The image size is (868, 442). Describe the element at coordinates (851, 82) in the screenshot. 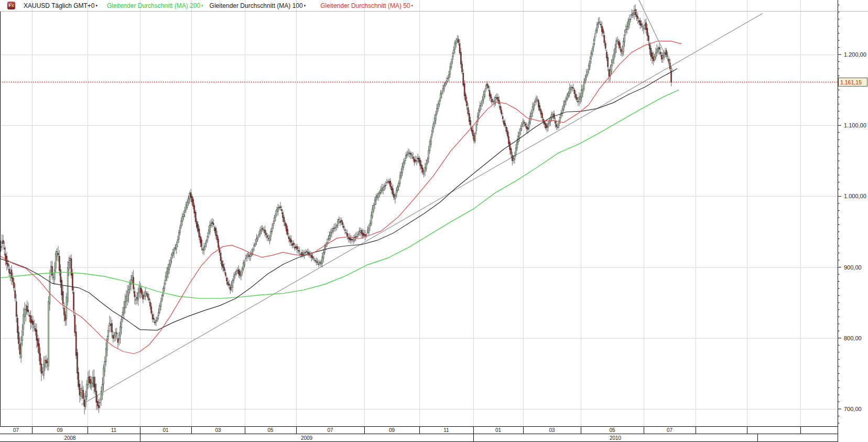

I see `svg-text: 1.161,15` at that location.